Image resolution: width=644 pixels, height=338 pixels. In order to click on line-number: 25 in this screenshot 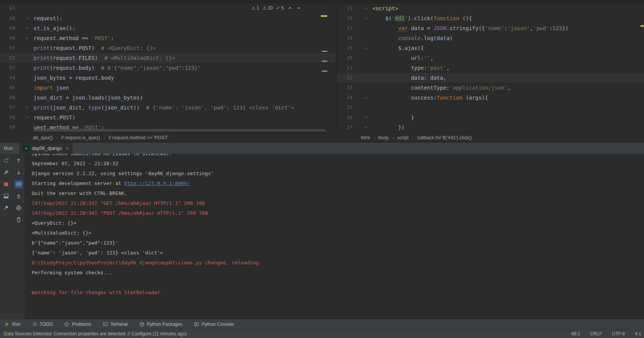, I will do `click(345, 108)`.